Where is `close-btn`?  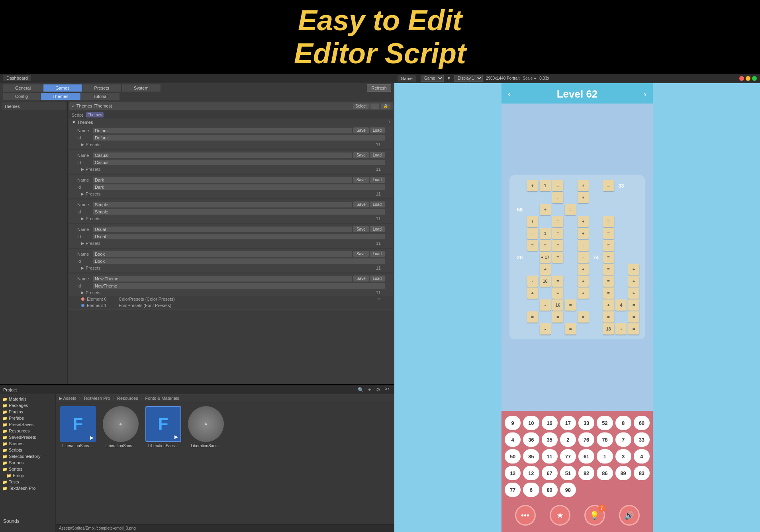 close-btn is located at coordinates (742, 78).